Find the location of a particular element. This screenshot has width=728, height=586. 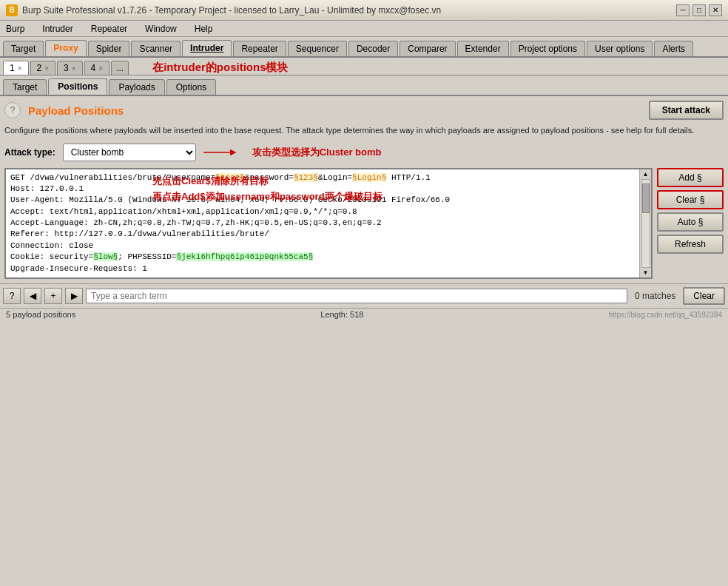

menu-window: Window is located at coordinates (161, 29).